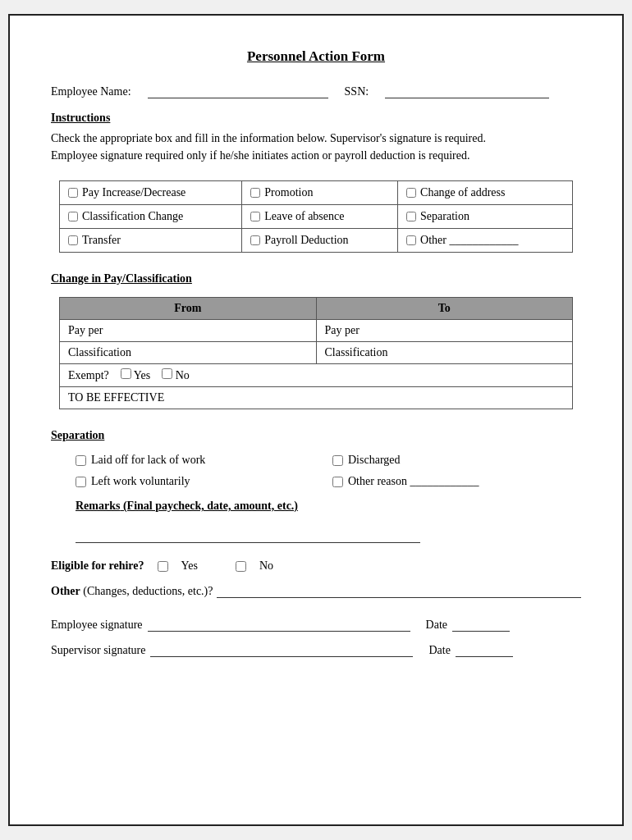 The image size is (632, 840). What do you see at coordinates (148, 460) in the screenshot?
I see `laid-off-label: Laid off for lack of work` at bounding box center [148, 460].